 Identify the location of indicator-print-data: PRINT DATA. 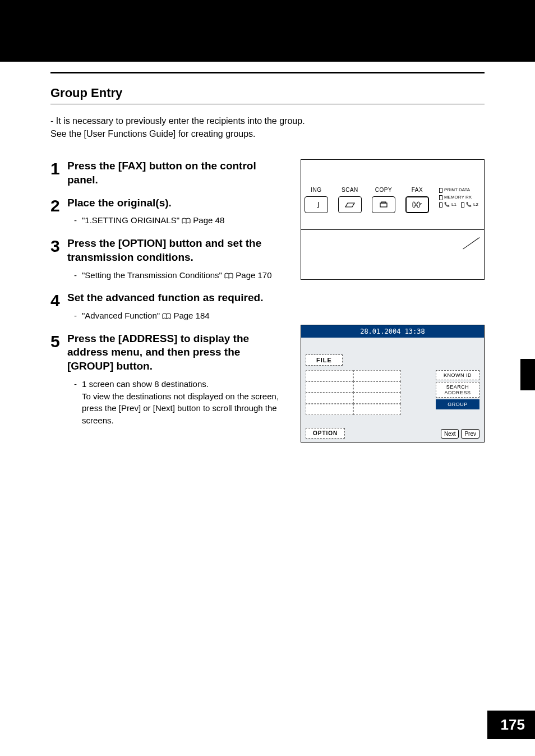
(457, 191).